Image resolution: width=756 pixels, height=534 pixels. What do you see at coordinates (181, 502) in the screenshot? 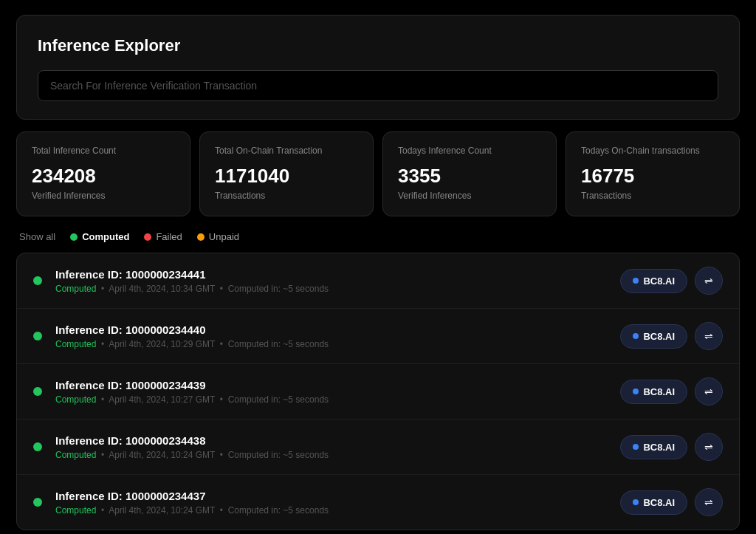
I see `inference-left-4: Inference ID: 1000000234437 Computed • A…` at bounding box center [181, 502].